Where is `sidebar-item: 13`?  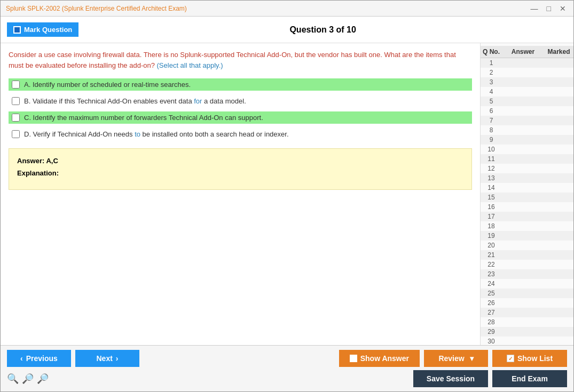
sidebar-item: 13 is located at coordinates (527, 178).